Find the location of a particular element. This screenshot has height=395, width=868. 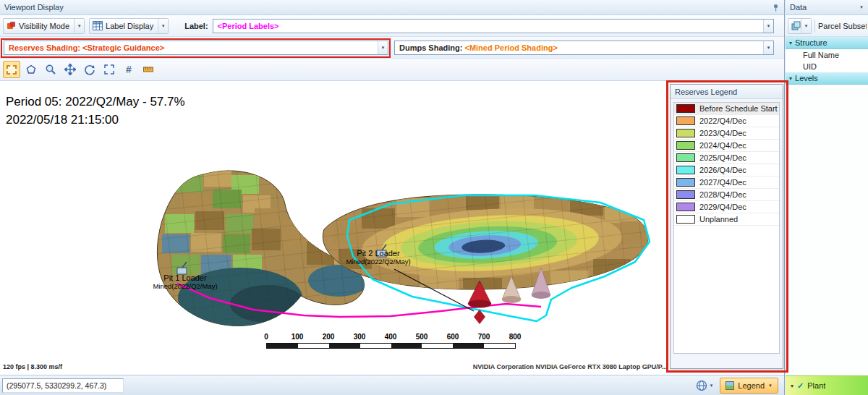

toolbar-separator is located at coordinates (814, 26).